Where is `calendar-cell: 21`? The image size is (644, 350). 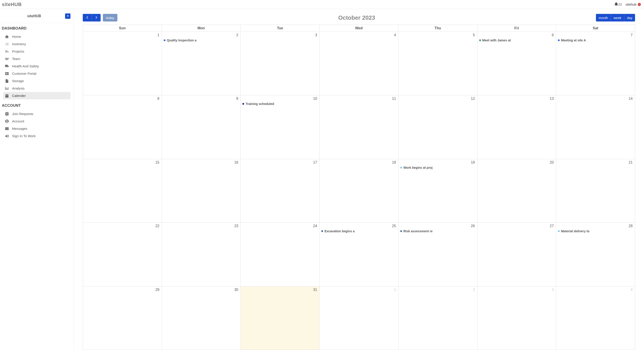 calendar-cell: 21 is located at coordinates (596, 191).